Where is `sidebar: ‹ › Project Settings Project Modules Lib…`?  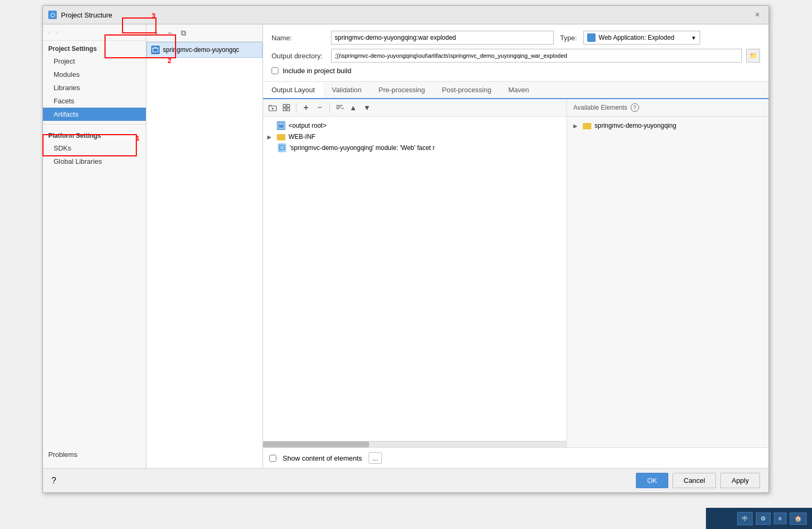 sidebar: ‹ › Project Settings Project Modules Lib… is located at coordinates (94, 246).